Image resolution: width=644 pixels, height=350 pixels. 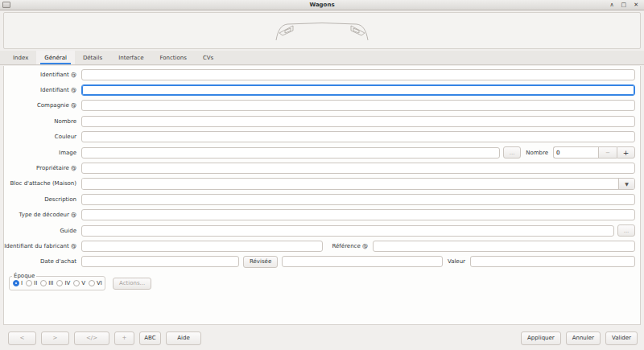 What do you see at coordinates (348, 246) in the screenshot?
I see `reference-label: Référence @` at bounding box center [348, 246].